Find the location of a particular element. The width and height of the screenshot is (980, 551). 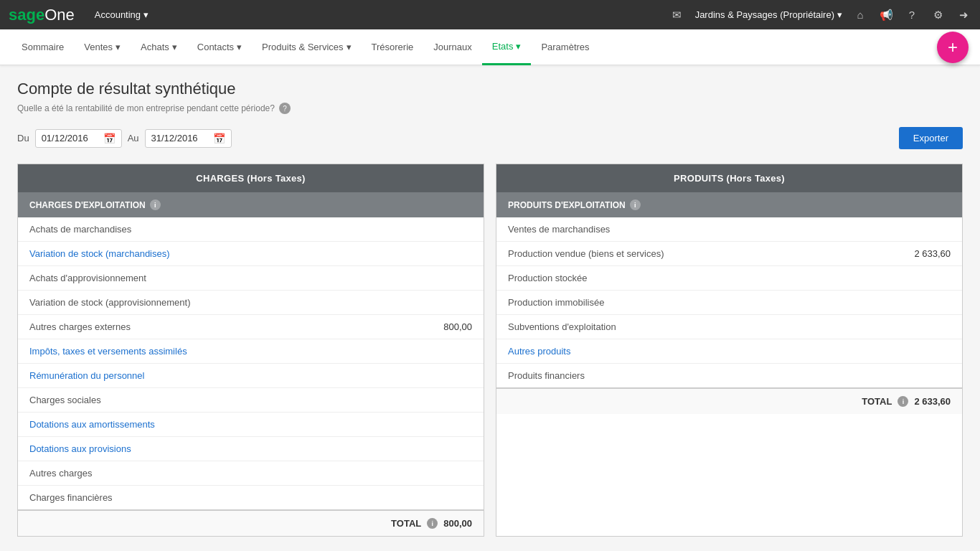

row-value: 2 633,60 is located at coordinates (933, 254).